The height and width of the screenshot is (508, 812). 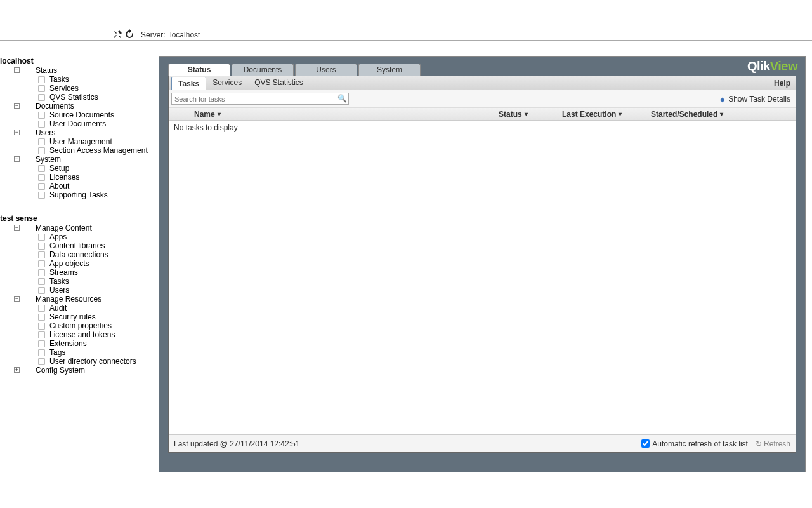 I want to click on tree-item: Data connections, so click(x=79, y=255).